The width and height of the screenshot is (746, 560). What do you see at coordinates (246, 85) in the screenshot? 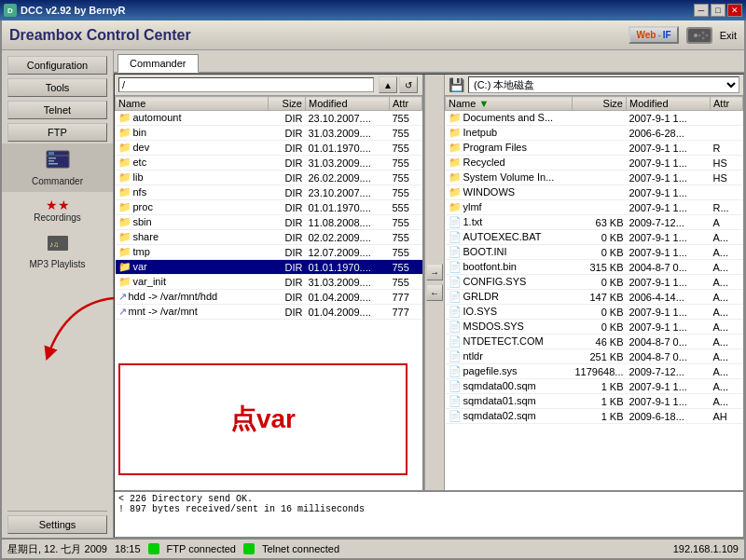
I see `left-path-input` at bounding box center [246, 85].